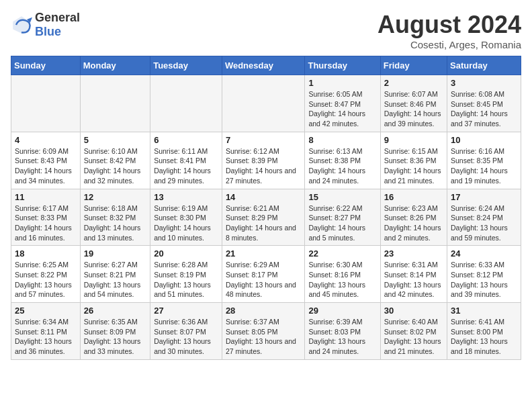 The width and height of the screenshot is (532, 411). Describe the element at coordinates (263, 167) in the screenshot. I see `day-info: Sunrise: 6:12 AM Sunset: 8:39 PM Dayligh…` at that location.